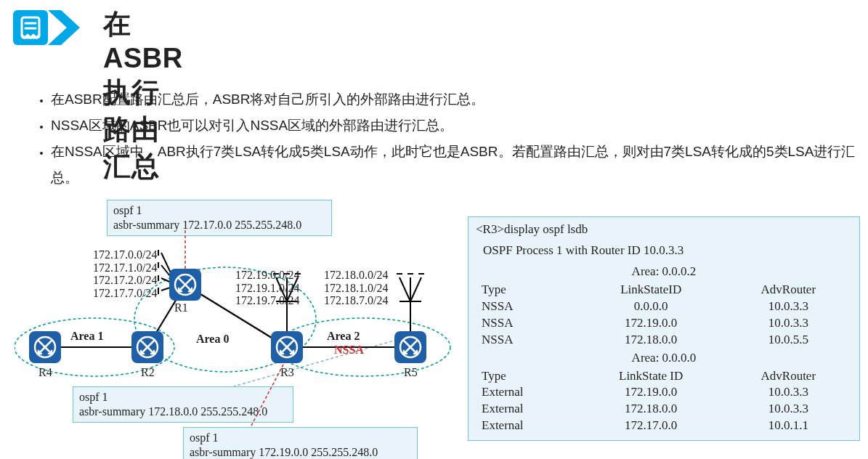 The height and width of the screenshot is (459, 868). I want to click on area-header-00: Area: 0.0.0.0, so click(664, 359).